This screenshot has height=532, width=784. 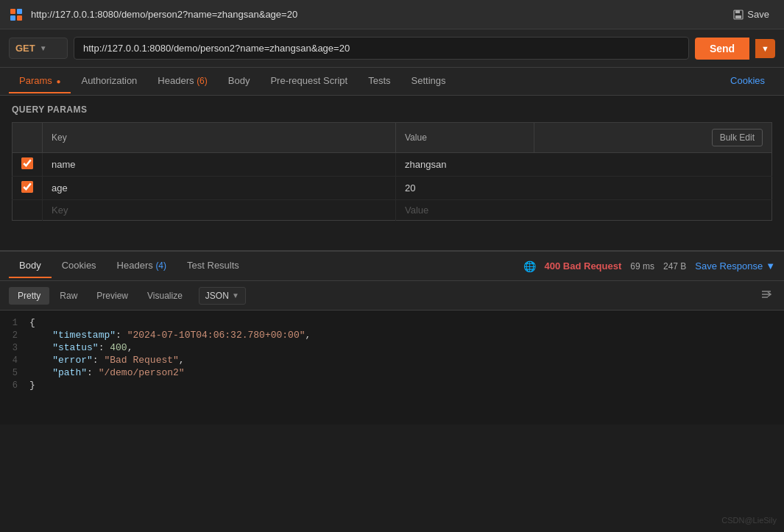 What do you see at coordinates (15, 347) in the screenshot?
I see `line-number: 3` at bounding box center [15, 347].